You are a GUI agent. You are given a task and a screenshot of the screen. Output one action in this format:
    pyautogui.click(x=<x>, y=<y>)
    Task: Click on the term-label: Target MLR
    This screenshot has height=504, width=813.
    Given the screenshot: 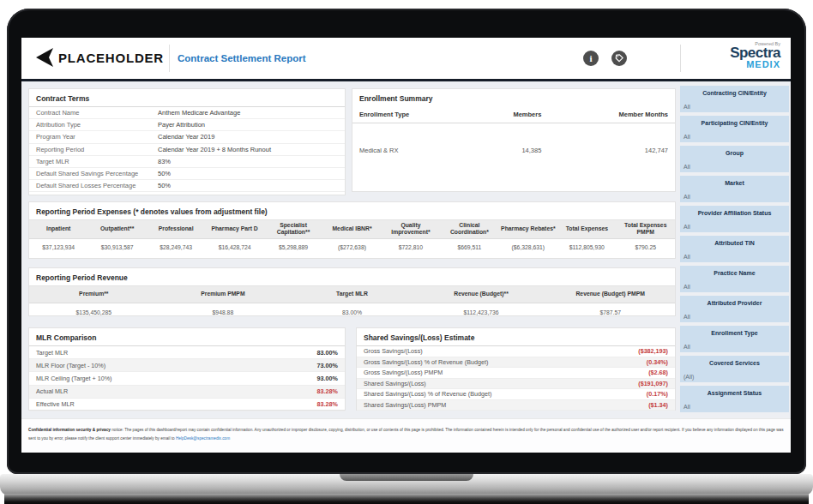 What is the action you would take?
    pyautogui.click(x=97, y=161)
    